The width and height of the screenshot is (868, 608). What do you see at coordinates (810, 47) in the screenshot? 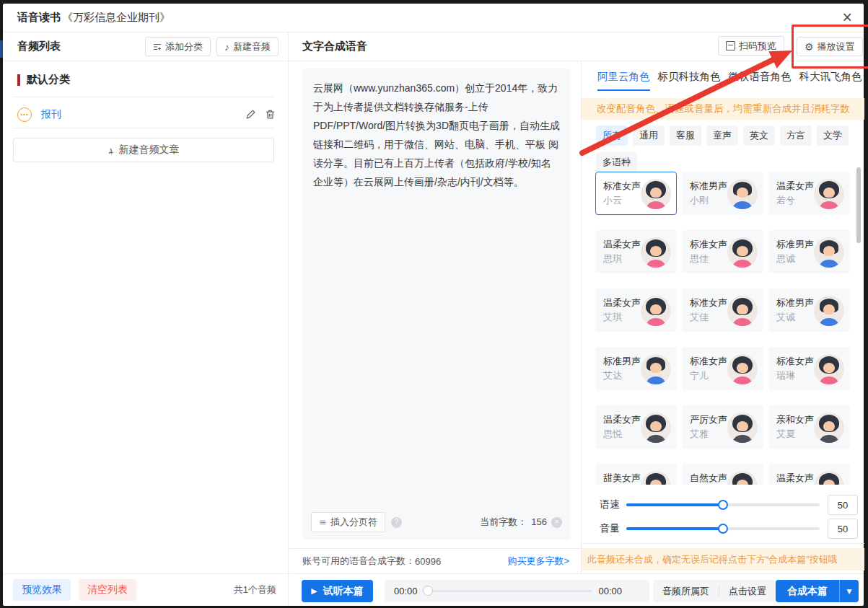
I see `gear-icon: ⚙` at bounding box center [810, 47].